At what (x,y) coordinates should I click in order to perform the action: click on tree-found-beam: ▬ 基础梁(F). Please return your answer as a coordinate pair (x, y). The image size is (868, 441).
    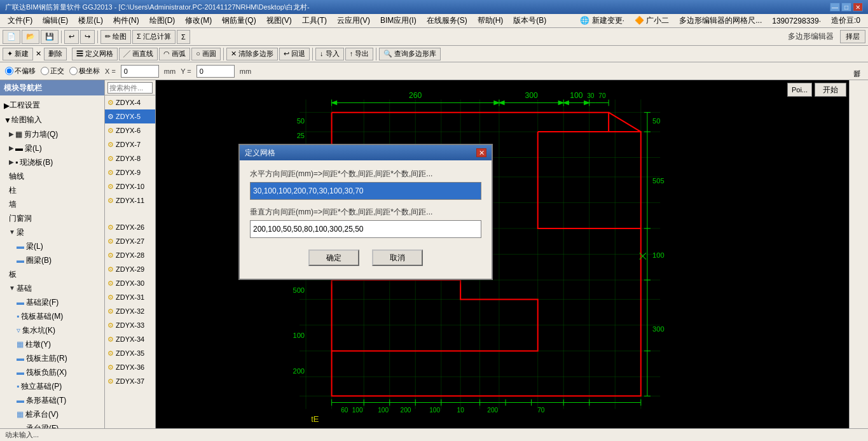
    Looking at the image, I should click on (52, 302).